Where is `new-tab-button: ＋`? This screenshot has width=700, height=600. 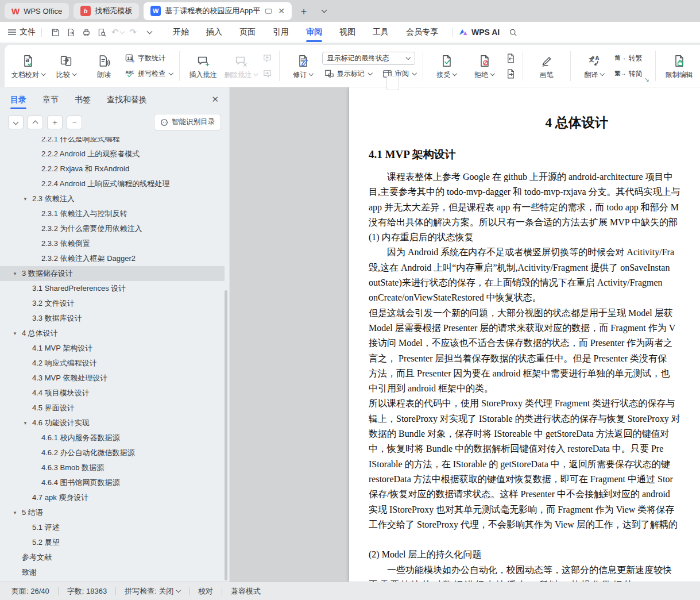
new-tab-button: ＋ is located at coordinates (304, 11).